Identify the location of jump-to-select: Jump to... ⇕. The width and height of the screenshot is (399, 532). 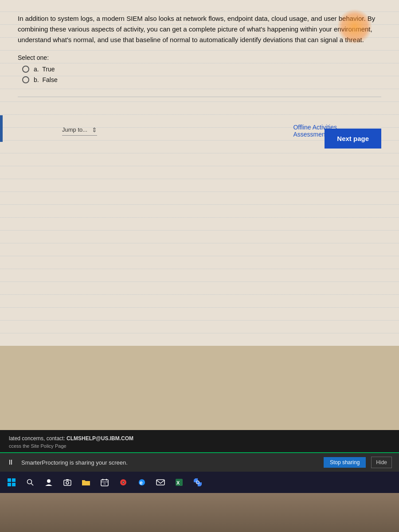
(80, 131).